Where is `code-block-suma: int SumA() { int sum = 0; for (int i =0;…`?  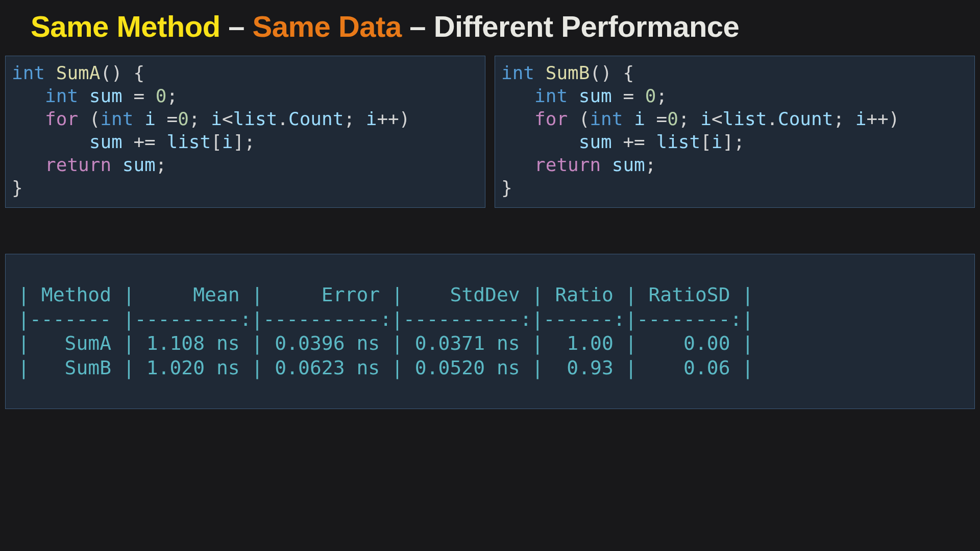 code-block-suma: int SumA() { int sum = 0; for (int i =0;… is located at coordinates (245, 132).